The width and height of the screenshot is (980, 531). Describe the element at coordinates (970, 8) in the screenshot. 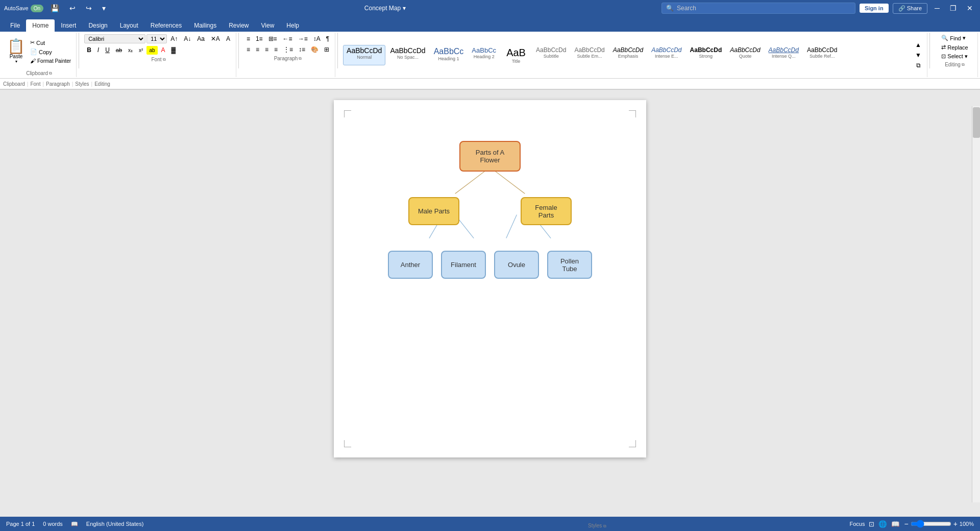

I see `close-button: ✕` at that location.